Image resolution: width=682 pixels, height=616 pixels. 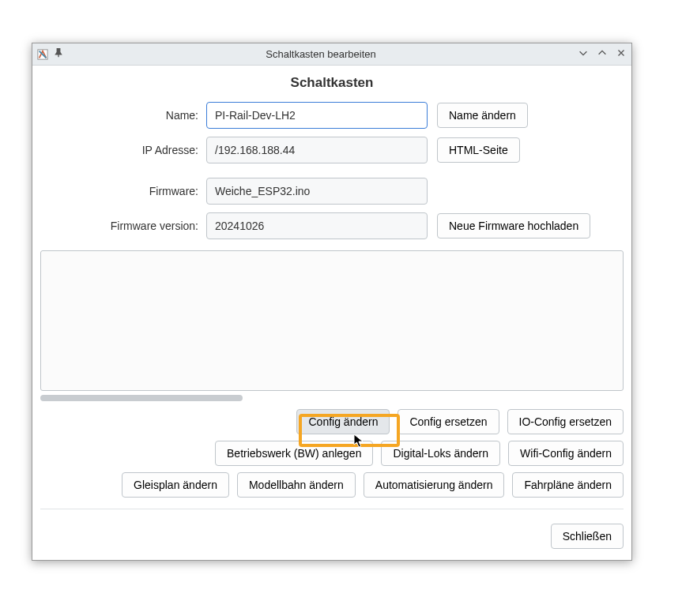 I want to click on titlebar: Schaltkasten bearbeiten, so click(x=332, y=54).